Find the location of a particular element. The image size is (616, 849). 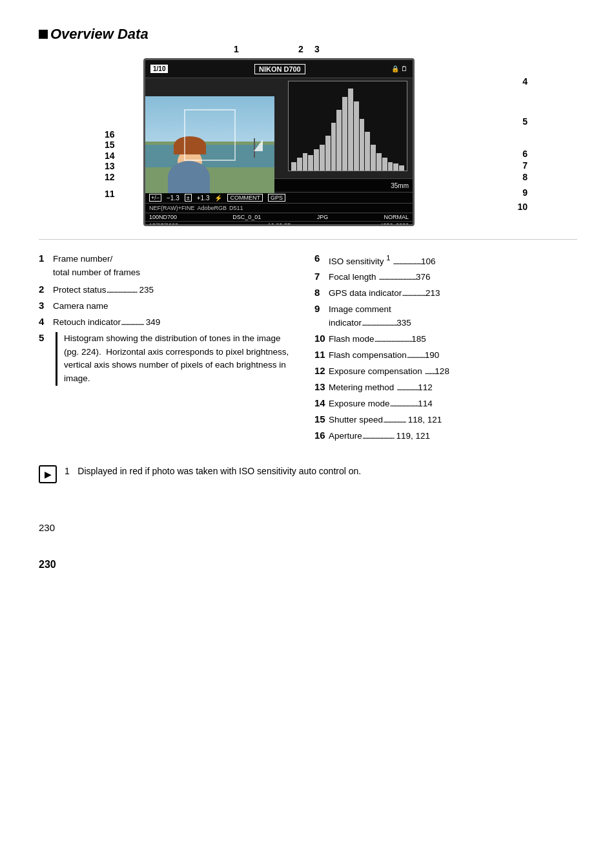

colorspace-display: AdobeRGB is located at coordinates (212, 208).